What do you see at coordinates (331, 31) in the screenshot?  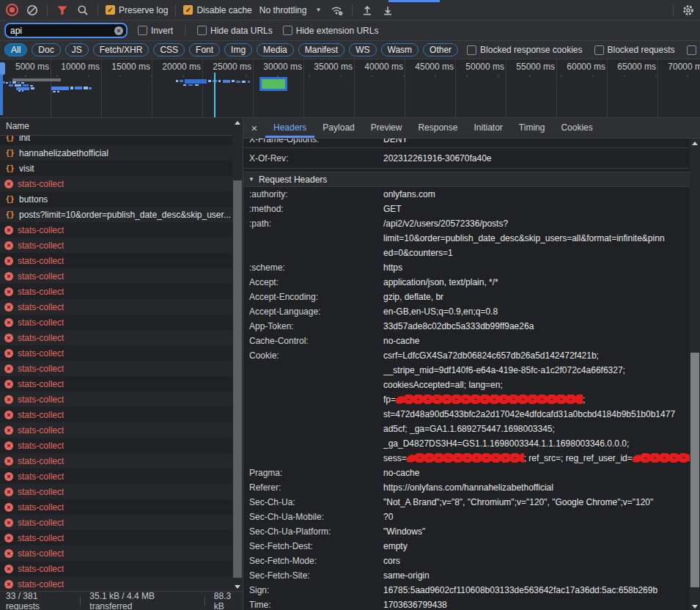 I see `hide-extension-urls-checkbox: Hide extension URLs` at bounding box center [331, 31].